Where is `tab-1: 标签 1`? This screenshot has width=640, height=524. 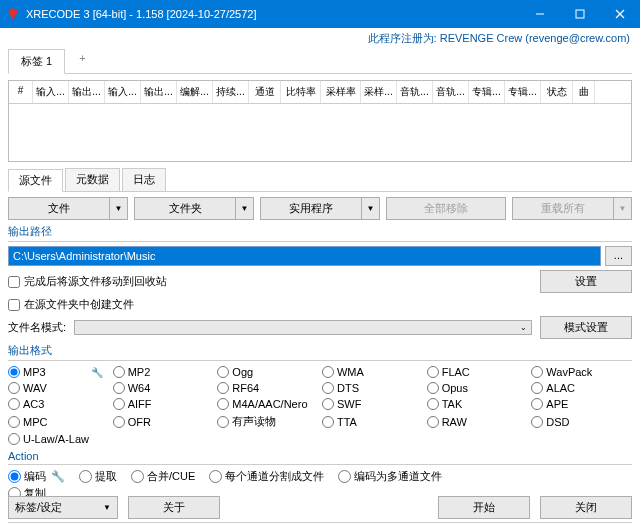 tab-1: 标签 1 is located at coordinates (36, 62).